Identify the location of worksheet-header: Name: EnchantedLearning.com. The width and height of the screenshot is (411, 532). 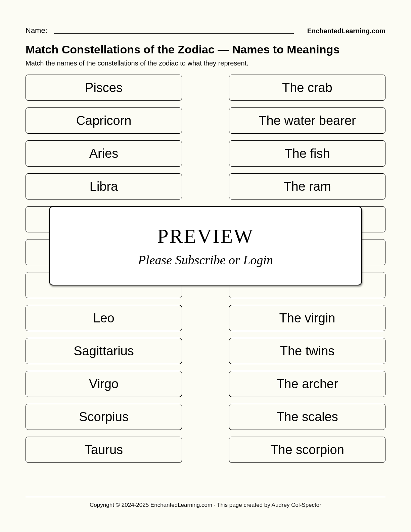
(205, 31).